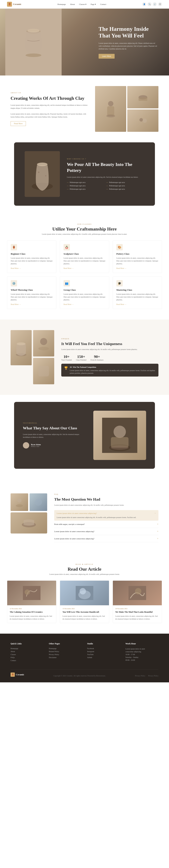  Describe the element at coordinates (107, 524) in the screenshot. I see `faq-question-1: Proin nibh augue, suscipit a consequat? …` at that location.